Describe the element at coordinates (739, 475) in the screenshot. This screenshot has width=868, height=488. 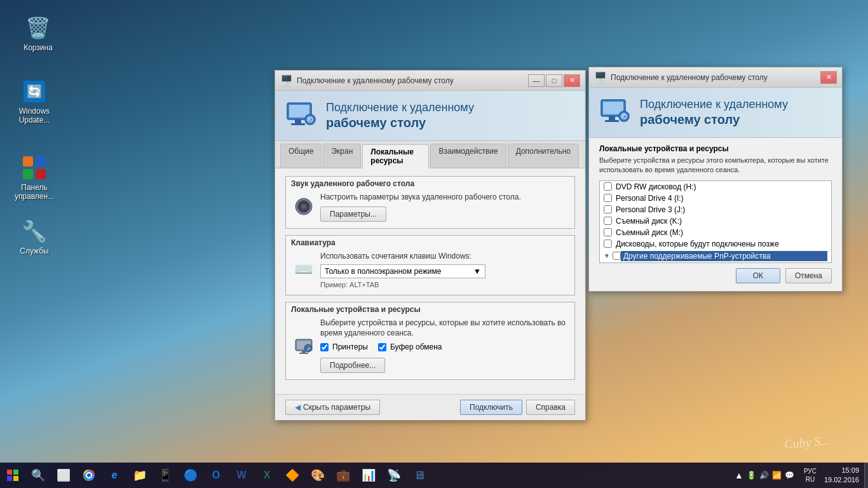
I see `tray-show-hidden: ▲` at that location.